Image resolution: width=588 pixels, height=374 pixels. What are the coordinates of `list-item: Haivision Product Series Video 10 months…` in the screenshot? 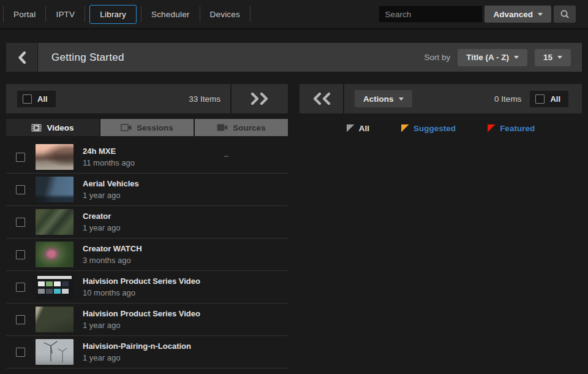 It's located at (147, 287).